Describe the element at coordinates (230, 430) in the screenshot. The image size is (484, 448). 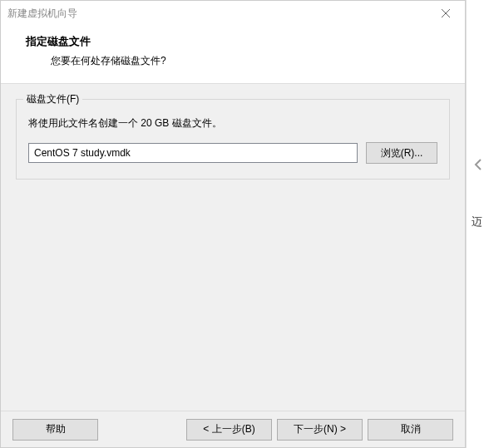
I see `back-button: < 上一步(B)` at that location.